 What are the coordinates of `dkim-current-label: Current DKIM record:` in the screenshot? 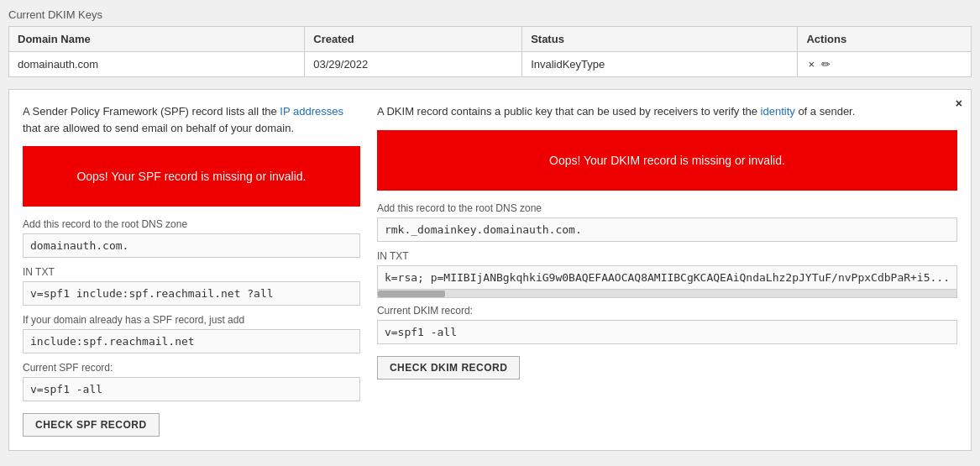 It's located at (667, 311).